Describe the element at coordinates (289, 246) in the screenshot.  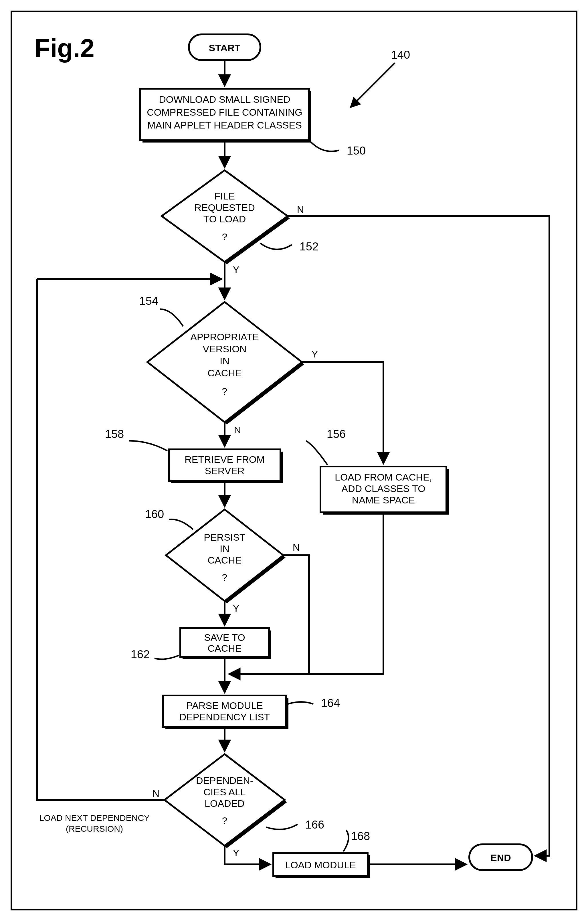
I see `ref-152: 152` at that location.